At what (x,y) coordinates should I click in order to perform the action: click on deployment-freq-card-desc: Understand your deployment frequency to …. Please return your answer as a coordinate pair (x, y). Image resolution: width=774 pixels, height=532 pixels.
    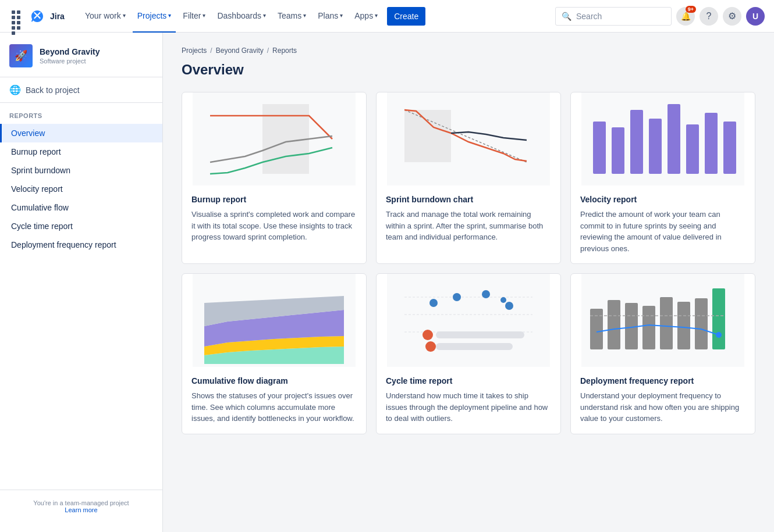
    Looking at the image, I should click on (663, 407).